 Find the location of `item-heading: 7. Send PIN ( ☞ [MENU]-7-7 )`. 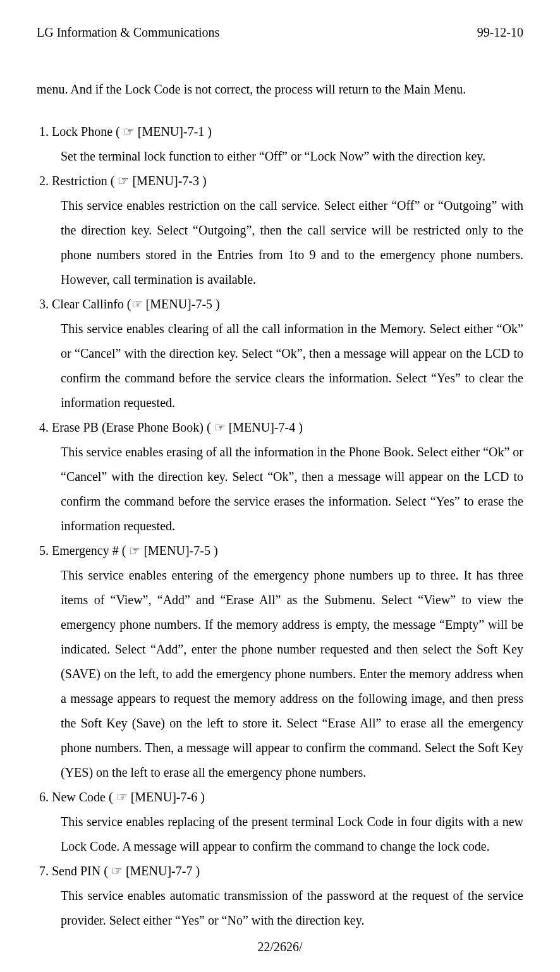

item-heading: 7. Send PIN ( ☞ [MENU]-7-7 ) is located at coordinates (281, 871).